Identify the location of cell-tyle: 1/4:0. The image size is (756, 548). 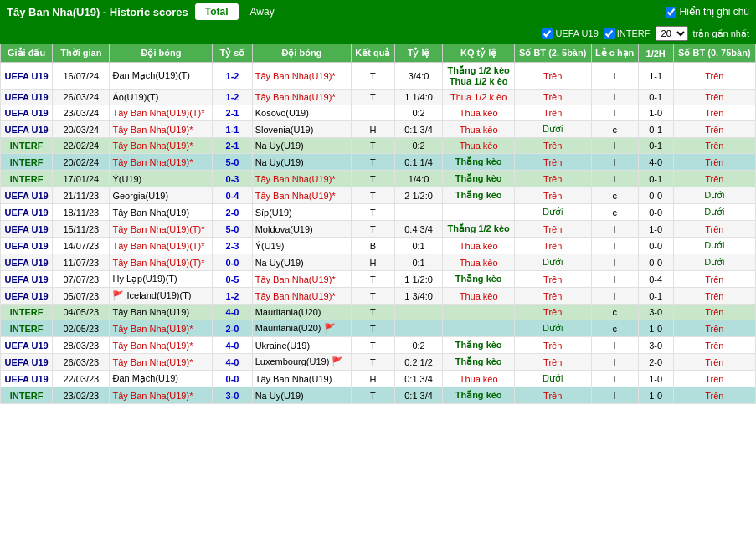
(419, 179).